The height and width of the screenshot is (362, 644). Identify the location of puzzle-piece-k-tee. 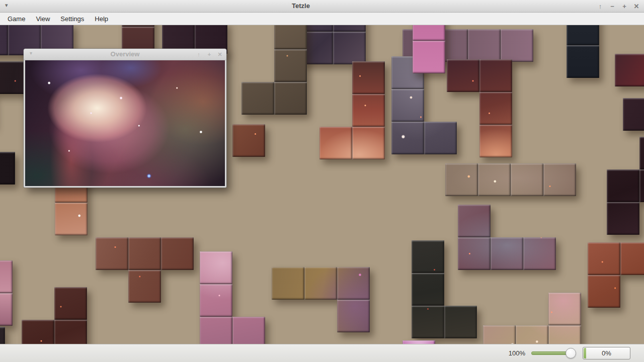
(145, 270).